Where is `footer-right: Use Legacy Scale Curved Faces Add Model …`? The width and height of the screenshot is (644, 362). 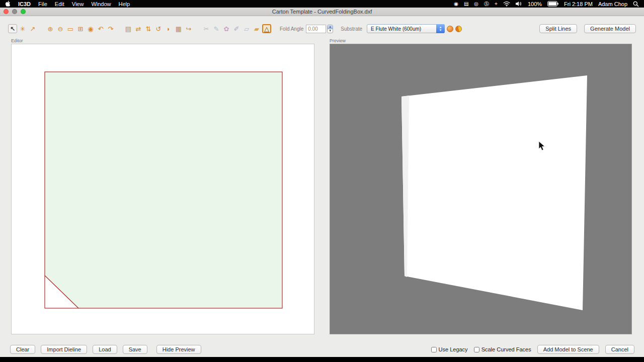
footer-right: Use Legacy Scale Curved Faces Add Model … is located at coordinates (533, 349).